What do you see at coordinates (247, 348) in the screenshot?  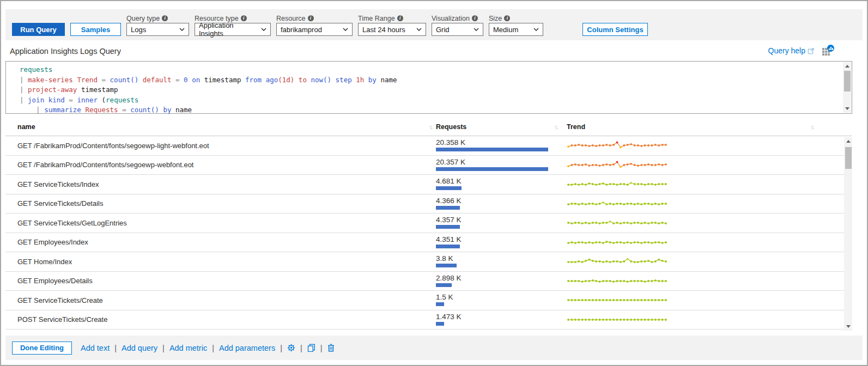 I see `footer-link-add-parameters: Add parameters` at bounding box center [247, 348].